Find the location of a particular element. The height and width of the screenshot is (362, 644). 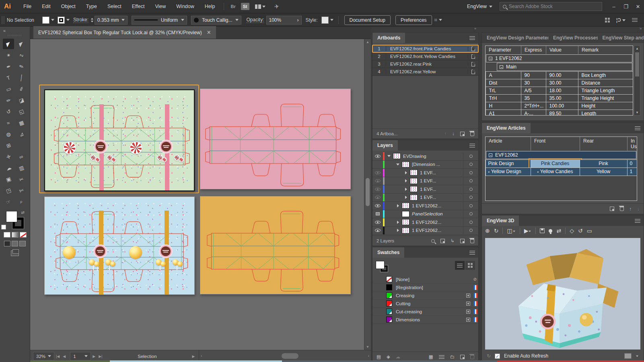

snap-options-icon is located at coordinates (607, 20).